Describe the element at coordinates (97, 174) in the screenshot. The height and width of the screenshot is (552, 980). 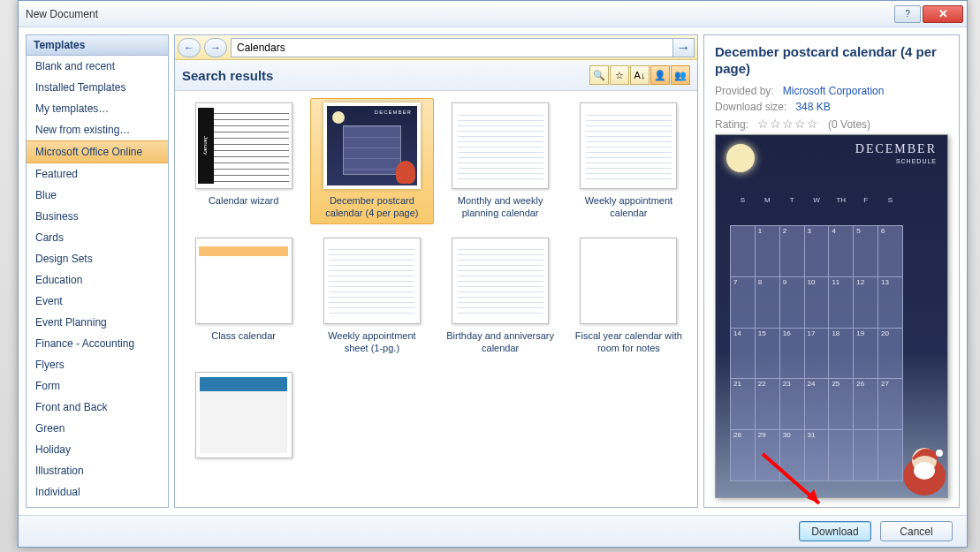
I see `sidebar-item-featured: Featured` at that location.